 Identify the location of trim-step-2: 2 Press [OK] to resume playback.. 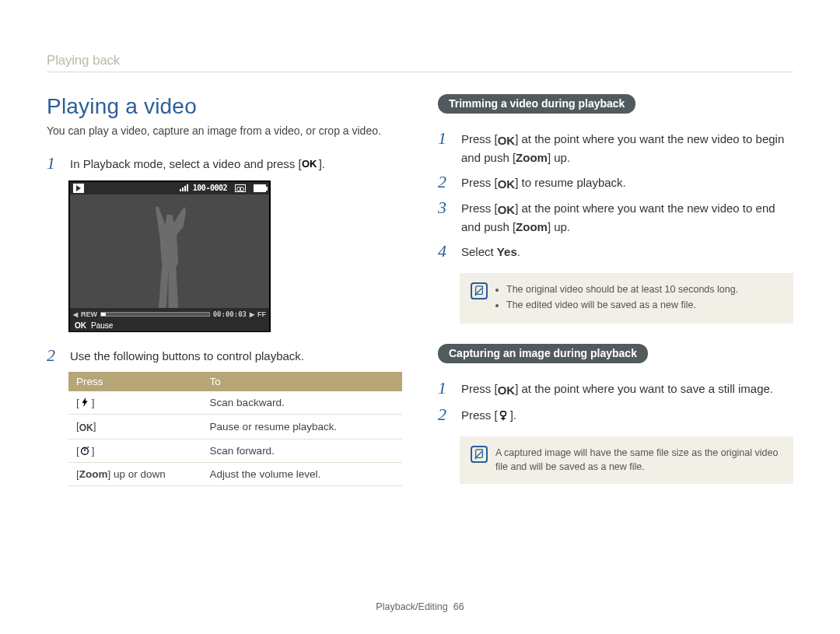
(616, 184).